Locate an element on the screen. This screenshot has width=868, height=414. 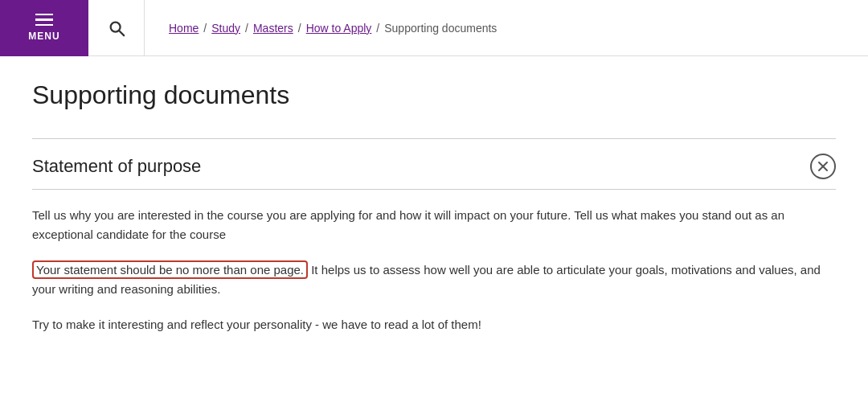
breadcrumb-masters: Masters is located at coordinates (273, 28).